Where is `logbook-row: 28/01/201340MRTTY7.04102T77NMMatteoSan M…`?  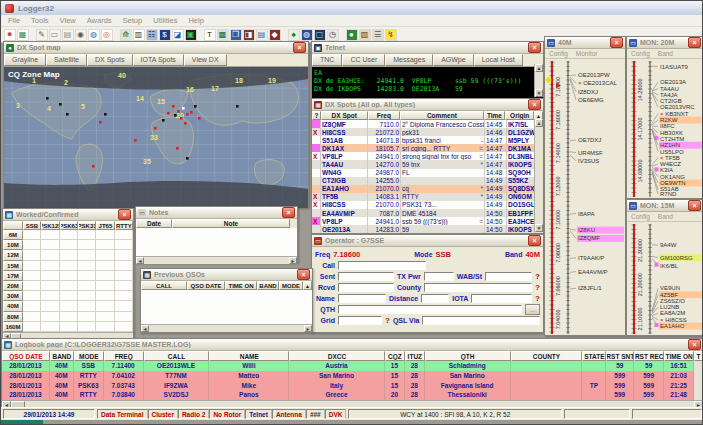 logbook-row: 28/01/201340MRTTY7.04102T77NMMatteoSan M… is located at coordinates (352, 376).